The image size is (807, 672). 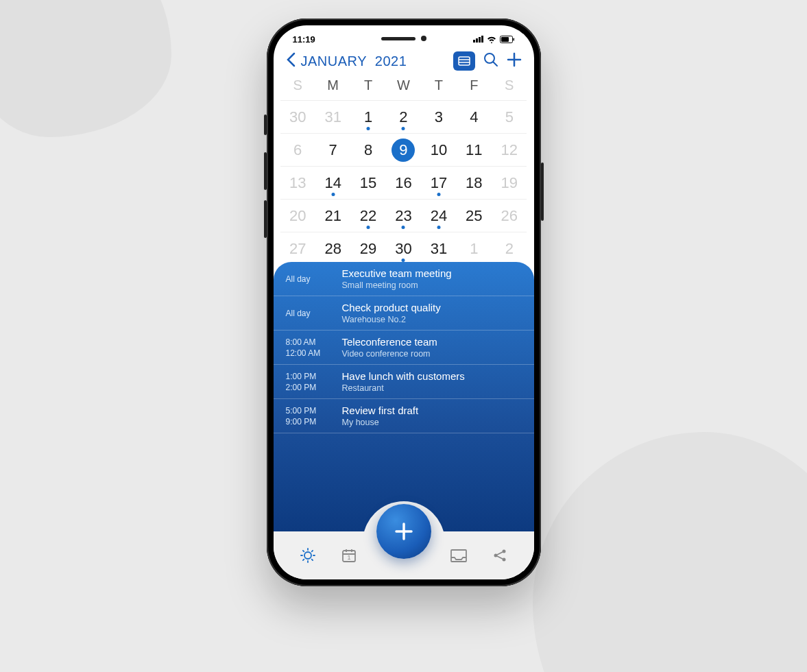 What do you see at coordinates (433, 341) in the screenshot?
I see `event-title: Teleconference team` at bounding box center [433, 341].